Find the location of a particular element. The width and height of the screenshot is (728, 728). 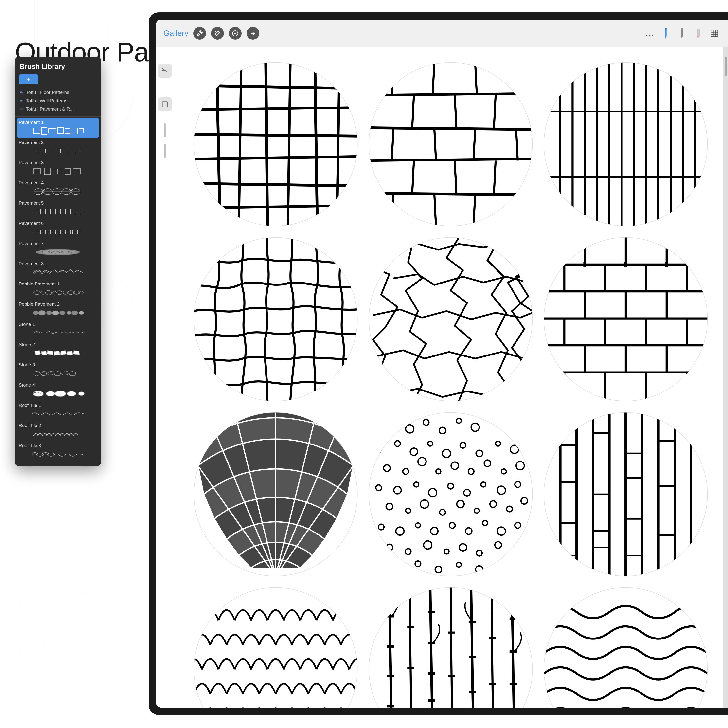

brush-preview-stone2 is located at coordinates (58, 353).